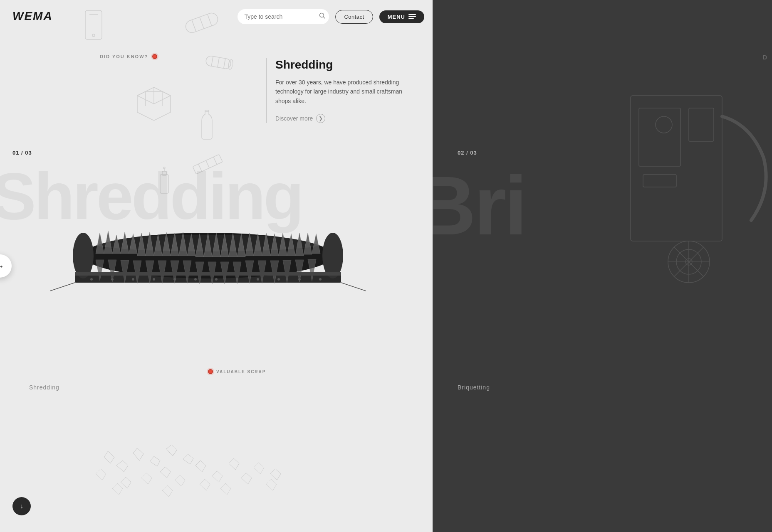  What do you see at coordinates (335, 17) in the screenshot?
I see `header-right: Contact MENU` at bounding box center [335, 17].